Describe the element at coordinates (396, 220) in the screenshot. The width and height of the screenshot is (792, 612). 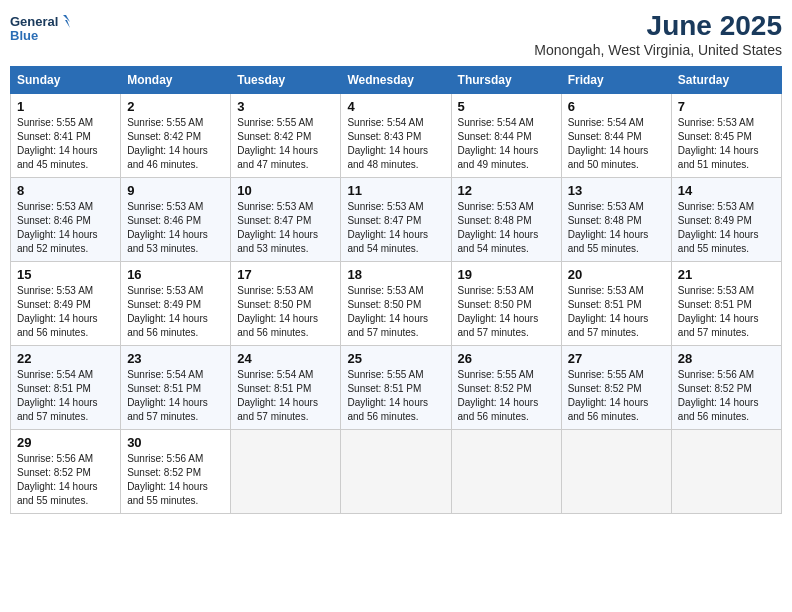
I see `calendar-week-2: 8Sunrise: 5:53 AMSunset: 8:46 PMDaylight…` at that location.